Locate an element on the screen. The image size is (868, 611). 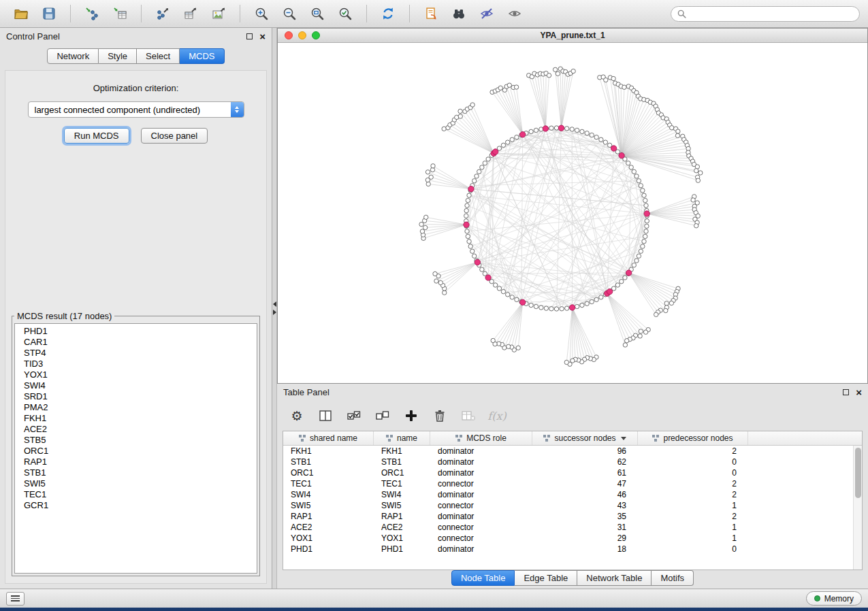
tab-style: Style is located at coordinates (118, 56).